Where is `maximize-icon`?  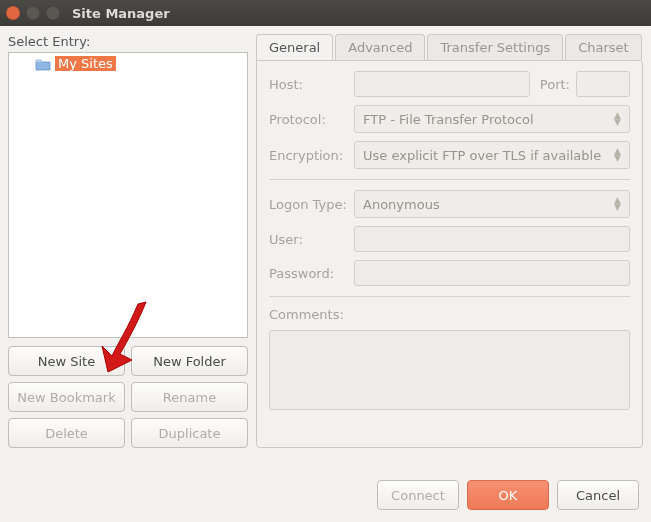
maximize-icon is located at coordinates (53, 13).